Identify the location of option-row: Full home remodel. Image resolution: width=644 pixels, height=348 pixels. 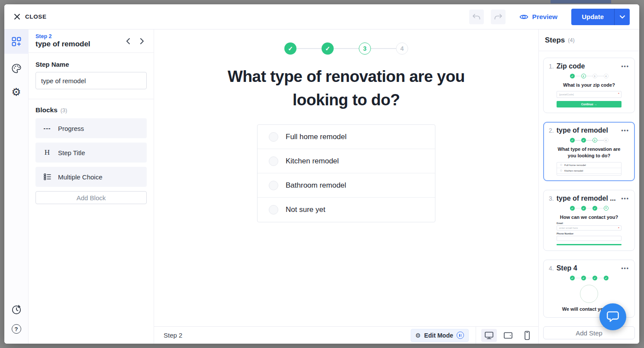
(346, 137).